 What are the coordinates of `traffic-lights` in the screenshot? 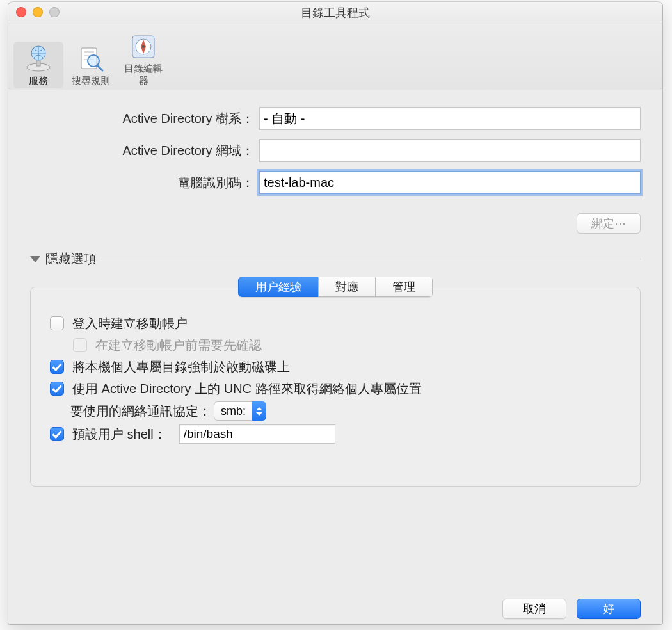 It's located at (38, 12).